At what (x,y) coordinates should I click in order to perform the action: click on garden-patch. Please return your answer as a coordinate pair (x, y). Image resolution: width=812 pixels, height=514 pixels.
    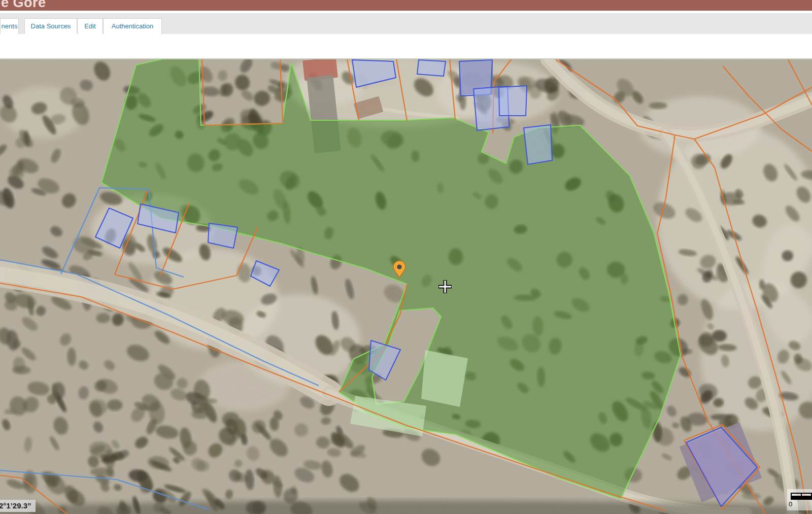
    Looking at the image, I should click on (445, 379).